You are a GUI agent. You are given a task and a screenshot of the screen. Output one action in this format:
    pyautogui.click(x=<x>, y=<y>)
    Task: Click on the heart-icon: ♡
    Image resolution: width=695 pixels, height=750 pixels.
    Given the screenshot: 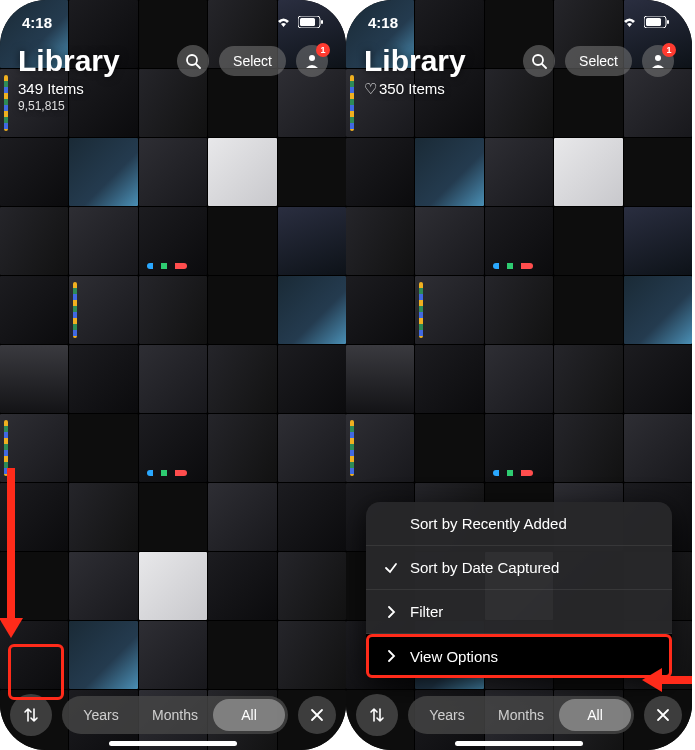 What is the action you would take?
    pyautogui.click(x=370, y=89)
    